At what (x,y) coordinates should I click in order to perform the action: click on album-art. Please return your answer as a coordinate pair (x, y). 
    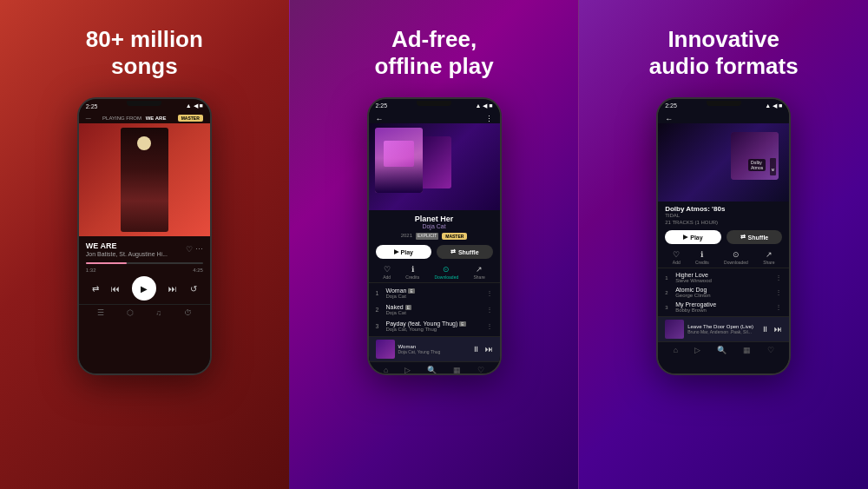
    Looking at the image, I should click on (144, 180).